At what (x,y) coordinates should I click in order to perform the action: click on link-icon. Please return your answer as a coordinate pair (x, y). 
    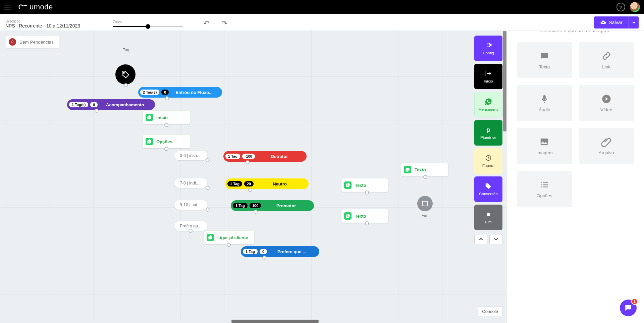
    Looking at the image, I should click on (606, 56).